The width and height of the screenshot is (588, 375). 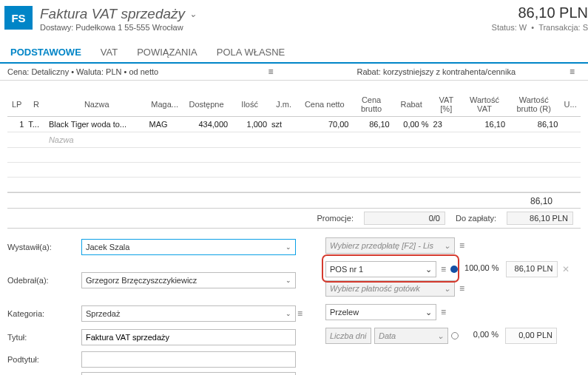 I want to click on discount-summary: Rabat: korzystniejszy z kontrahenta/cenn…, so click(x=422, y=72).